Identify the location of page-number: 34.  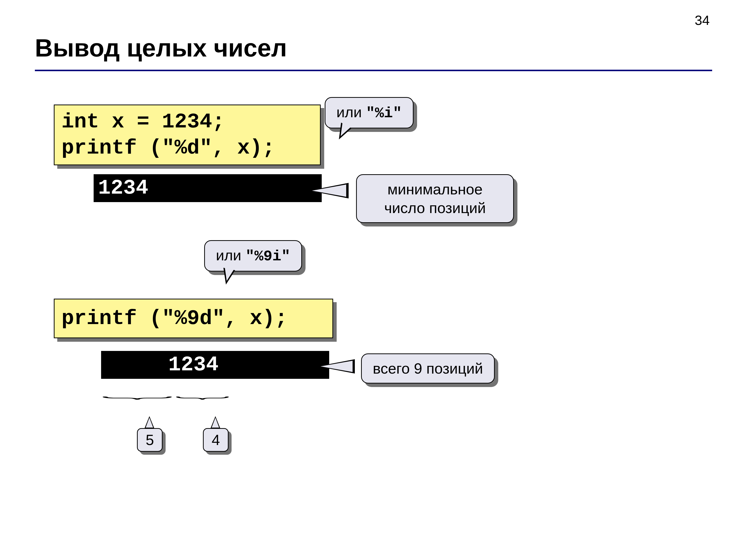
(702, 20).